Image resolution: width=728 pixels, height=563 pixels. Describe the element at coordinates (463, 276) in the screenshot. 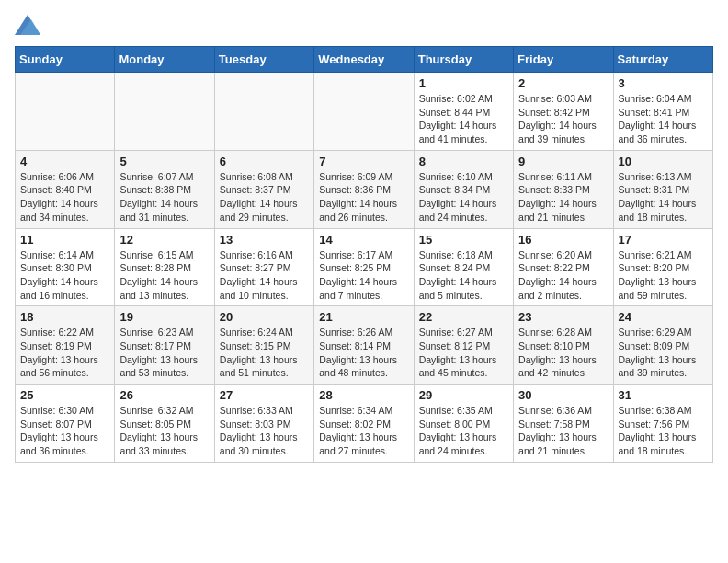

I see `day-info: Sunrise: 6:18 AMSunset: 8:24 PMDaylight:…` at that location.